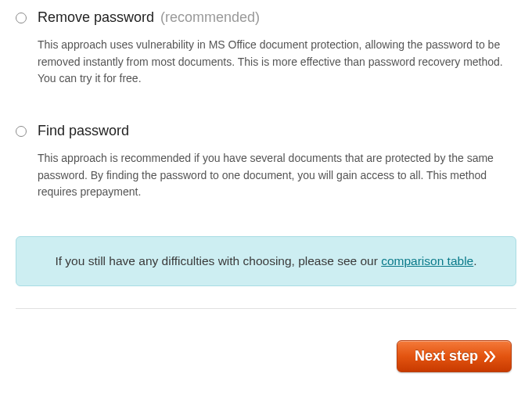  I want to click on radio-remove-password, so click(21, 18).